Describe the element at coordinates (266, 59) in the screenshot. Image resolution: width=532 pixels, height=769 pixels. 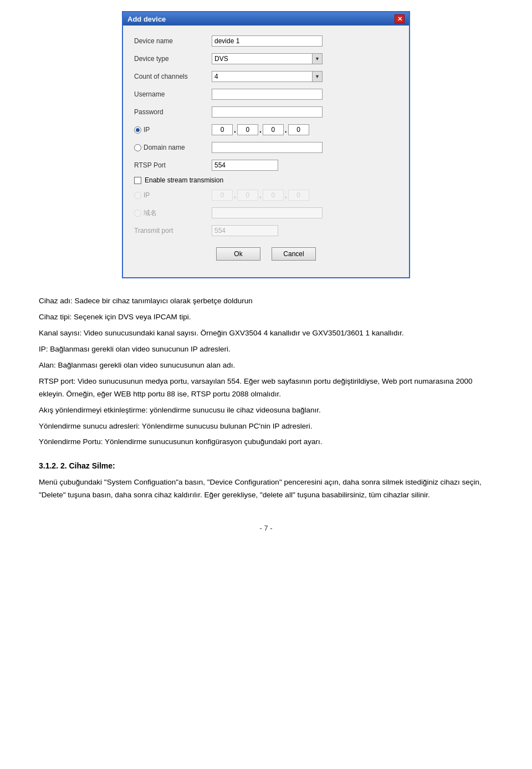
I see `device-type-row: Device type DVS ▼` at that location.